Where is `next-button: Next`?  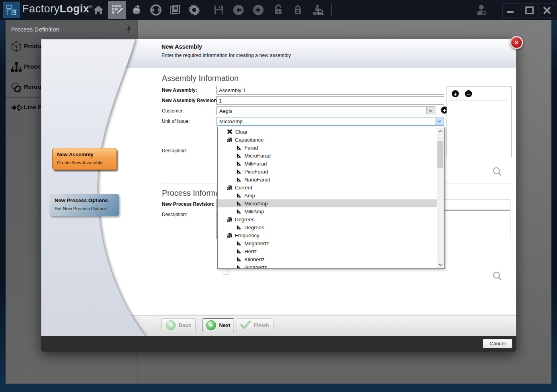
next-button: Next is located at coordinates (218, 325).